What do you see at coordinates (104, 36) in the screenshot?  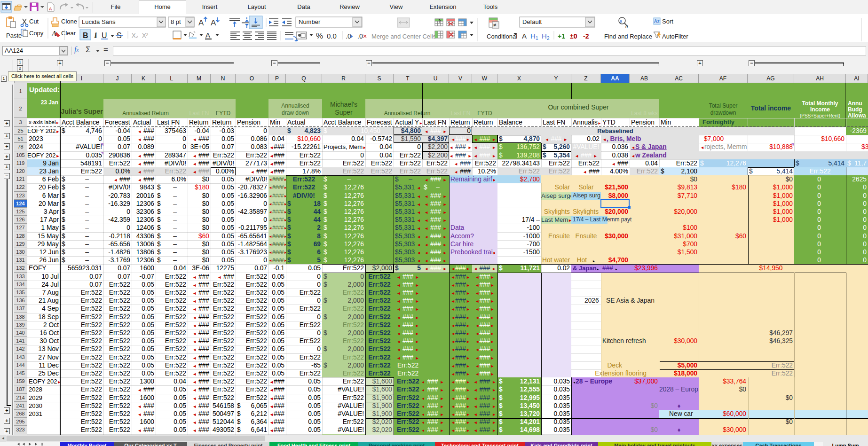 I see `svg-text: U` at bounding box center [104, 36].